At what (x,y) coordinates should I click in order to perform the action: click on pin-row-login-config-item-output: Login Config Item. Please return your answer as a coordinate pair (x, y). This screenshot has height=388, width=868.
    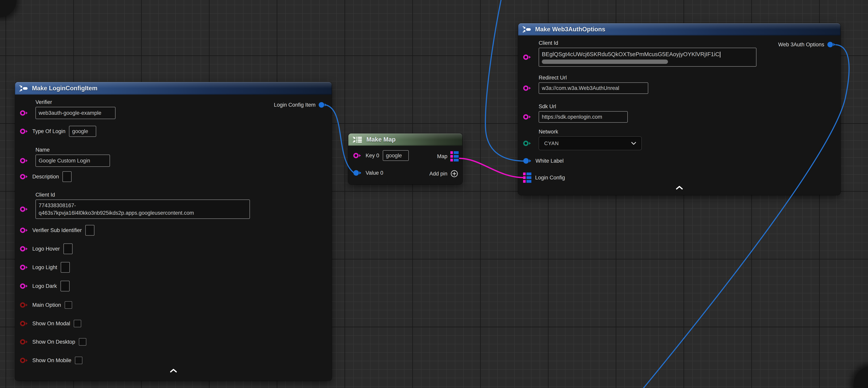
    Looking at the image, I should click on (301, 105).